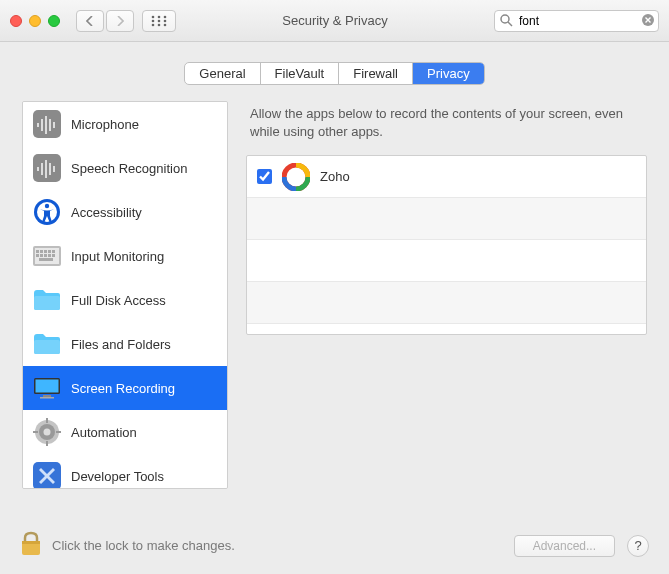 This screenshot has width=669, height=574. I want to click on sidebar-item-label: Accessibility, so click(106, 212).